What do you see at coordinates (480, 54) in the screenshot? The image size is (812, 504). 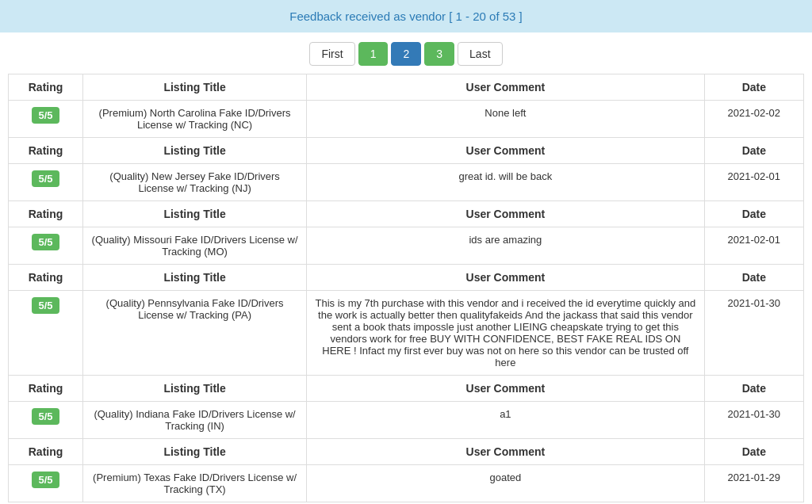 I see `last-button: Last` at bounding box center [480, 54].